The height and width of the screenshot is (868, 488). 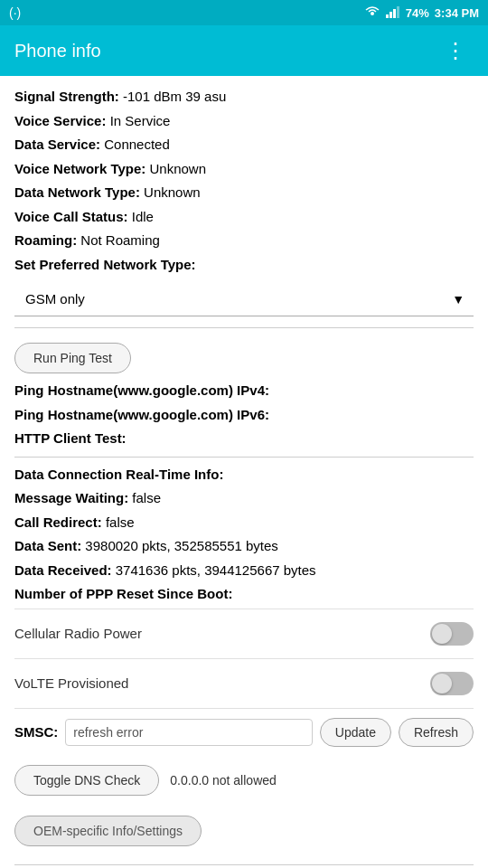 What do you see at coordinates (244, 780) in the screenshot?
I see `dns-row: Toggle DNS Check 0.0.0.0 not allowed` at bounding box center [244, 780].